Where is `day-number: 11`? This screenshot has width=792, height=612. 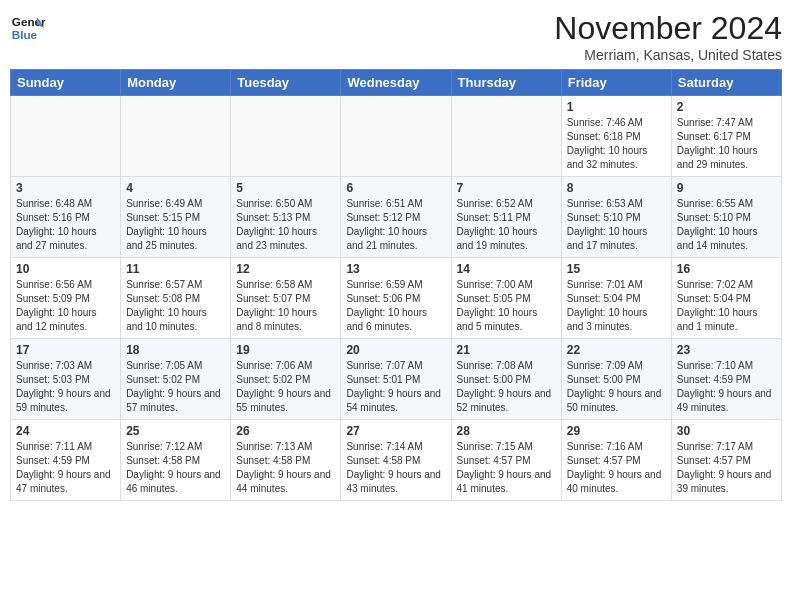 day-number: 11 is located at coordinates (176, 269).